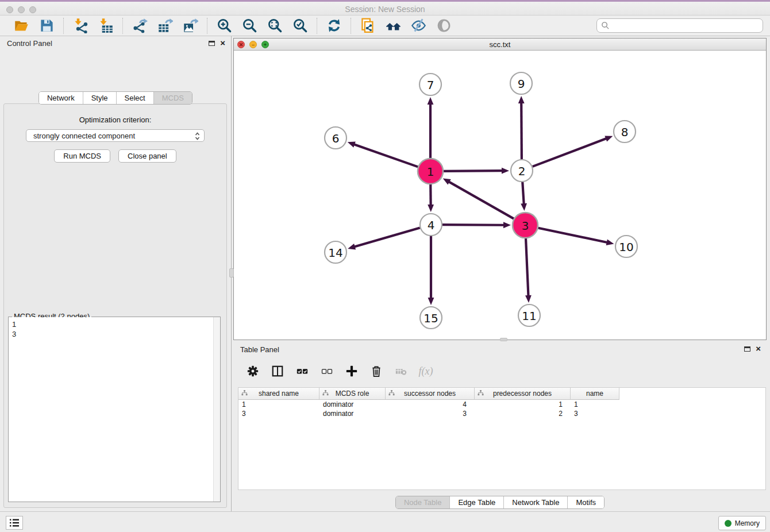 The image size is (770, 532). Describe the element at coordinates (100, 98) in the screenshot. I see `tab-style: Style` at that location.